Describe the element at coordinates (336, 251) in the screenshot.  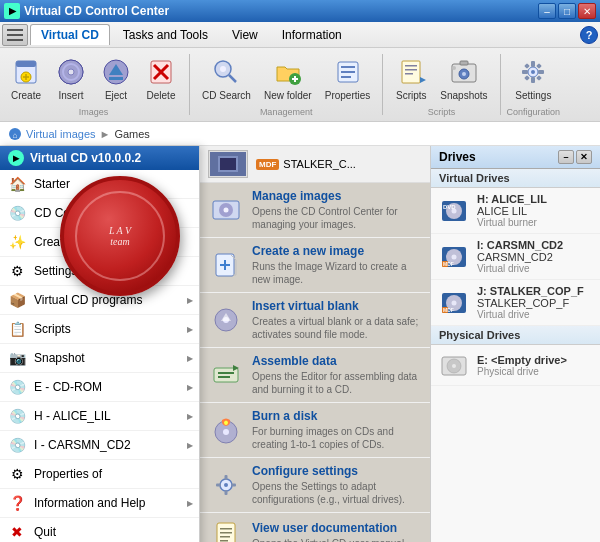
I see `create-new-title: Create a new image` at that location.